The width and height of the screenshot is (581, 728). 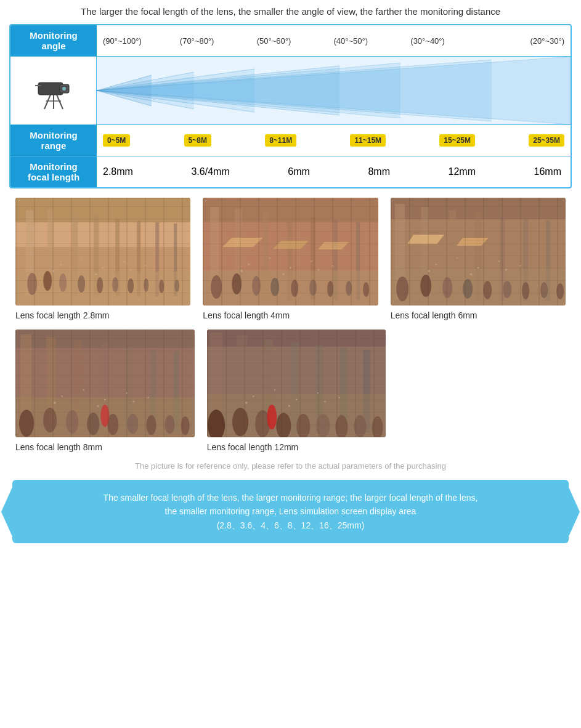 I want to click on focal-val-3: 6mm, so click(x=299, y=172).